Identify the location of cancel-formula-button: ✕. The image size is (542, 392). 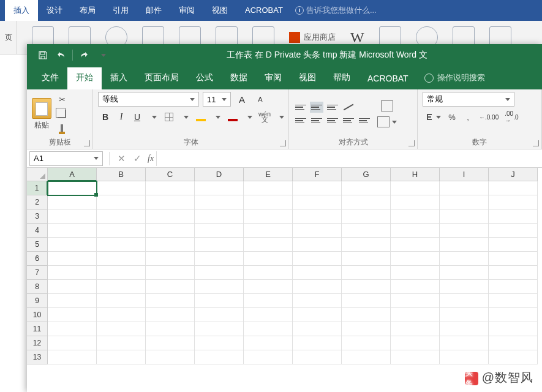
(121, 159).